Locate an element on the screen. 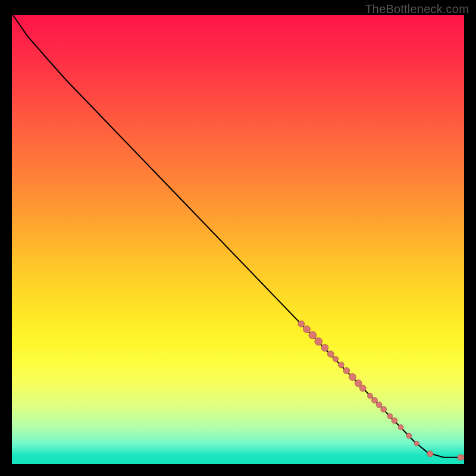 The width and height of the screenshot is (476, 476). watermark-text: TheBottleneck.com is located at coordinates (416, 10).